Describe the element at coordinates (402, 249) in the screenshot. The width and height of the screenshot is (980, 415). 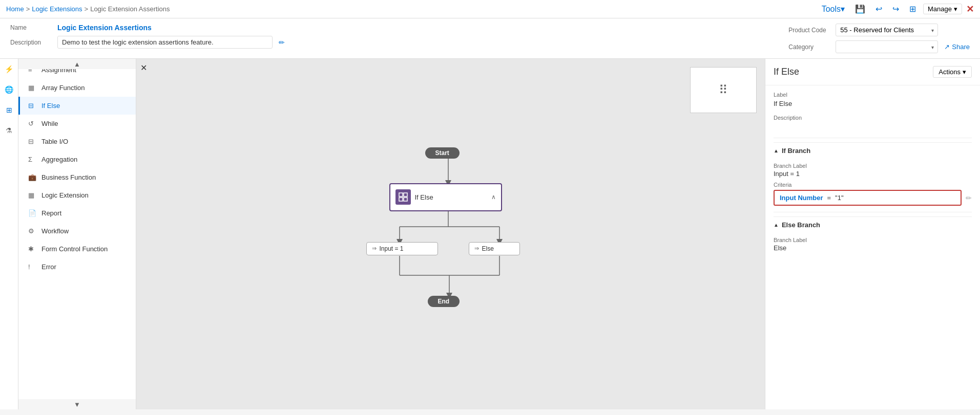
I see `branch-left-node: ⇒ Input = 1` at that location.